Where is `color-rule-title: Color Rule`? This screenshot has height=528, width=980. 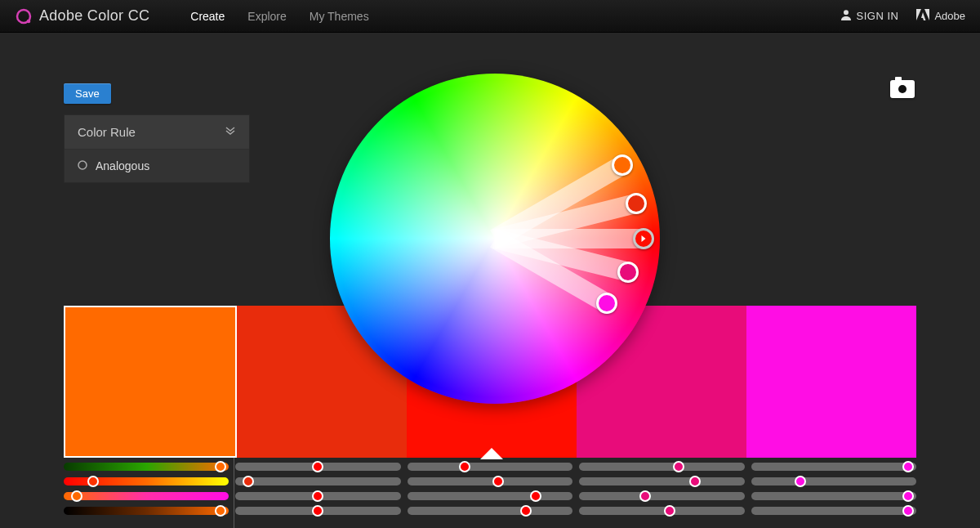 color-rule-title: Color Rule is located at coordinates (106, 132).